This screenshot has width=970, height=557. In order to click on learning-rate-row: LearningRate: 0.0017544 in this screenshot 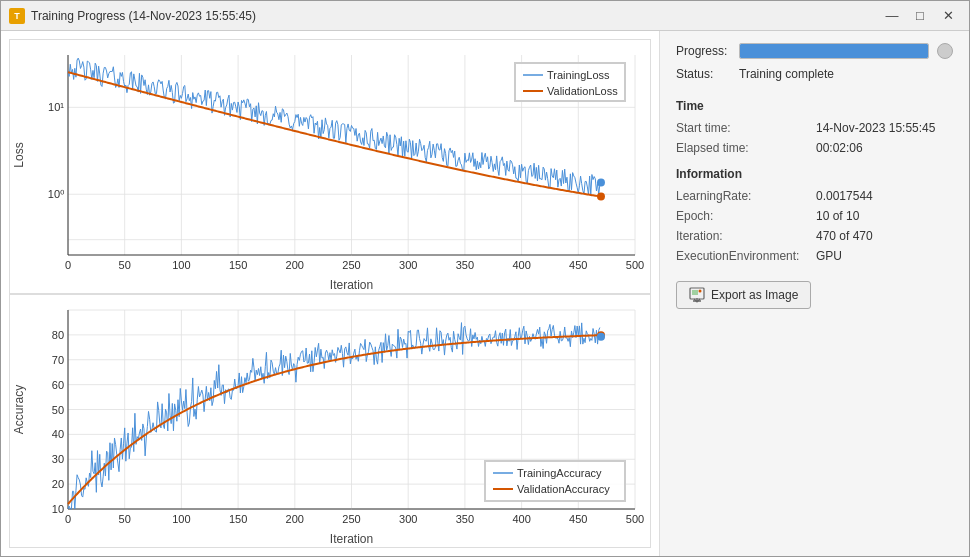, I will do `click(814, 196)`.